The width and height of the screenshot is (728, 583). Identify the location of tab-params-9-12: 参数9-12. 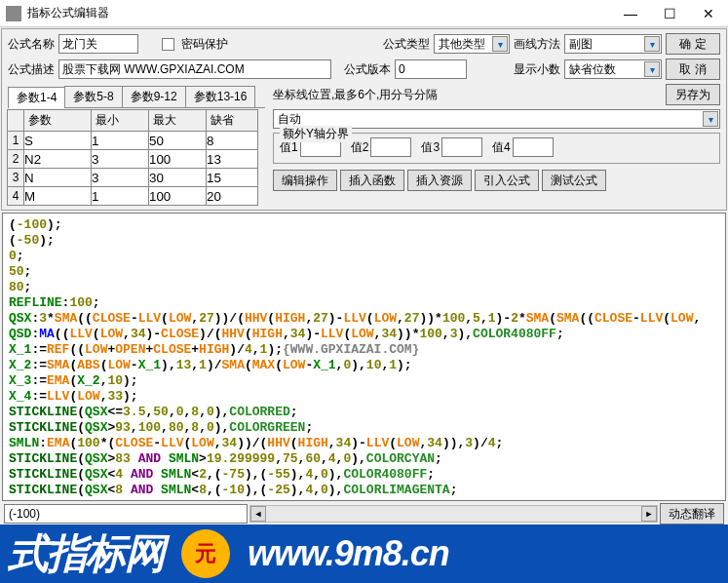
(154, 97).